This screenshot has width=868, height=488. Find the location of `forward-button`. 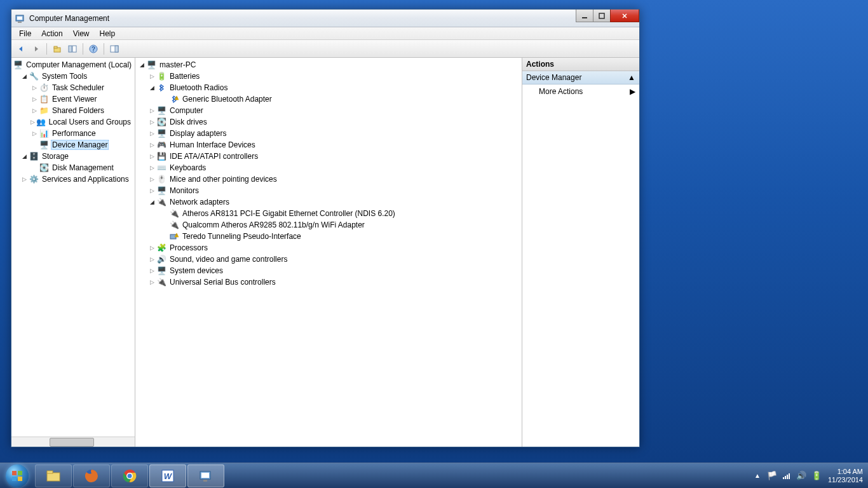

forward-button is located at coordinates (36, 49).